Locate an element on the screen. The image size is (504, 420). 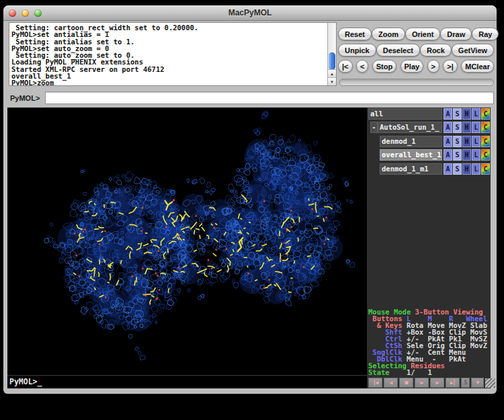
ray-button: Ray is located at coordinates (485, 34).